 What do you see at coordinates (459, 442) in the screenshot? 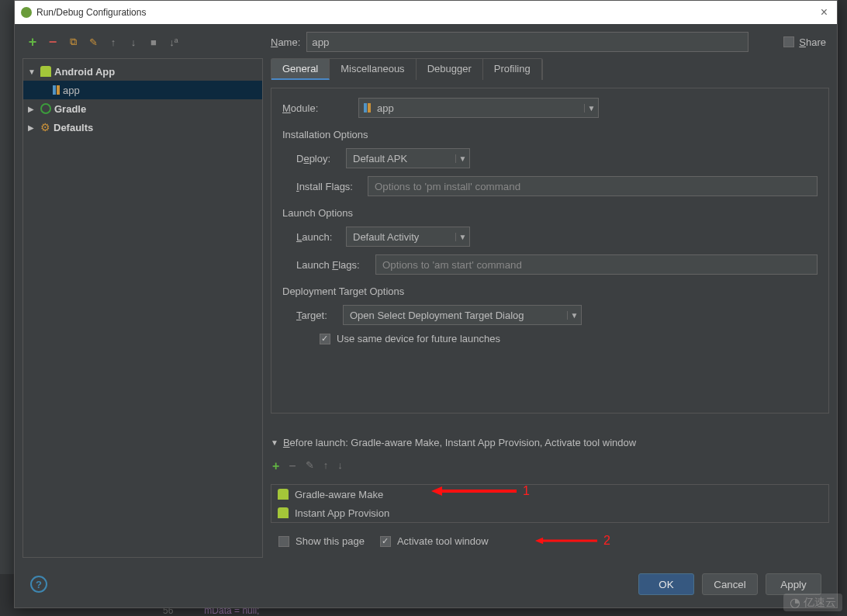
I see `before-launch-label: Before launch: Gradle-aware Make, Instan…` at bounding box center [459, 442].